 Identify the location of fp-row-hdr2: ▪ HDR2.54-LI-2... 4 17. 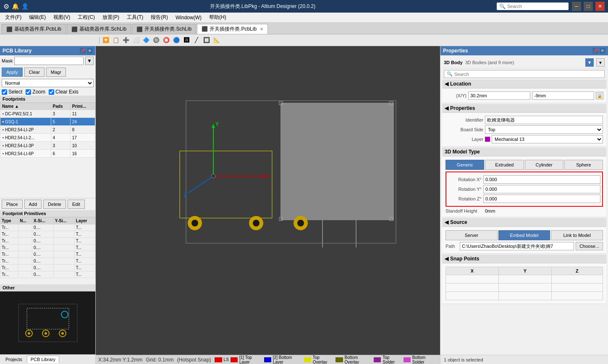
(48, 138).